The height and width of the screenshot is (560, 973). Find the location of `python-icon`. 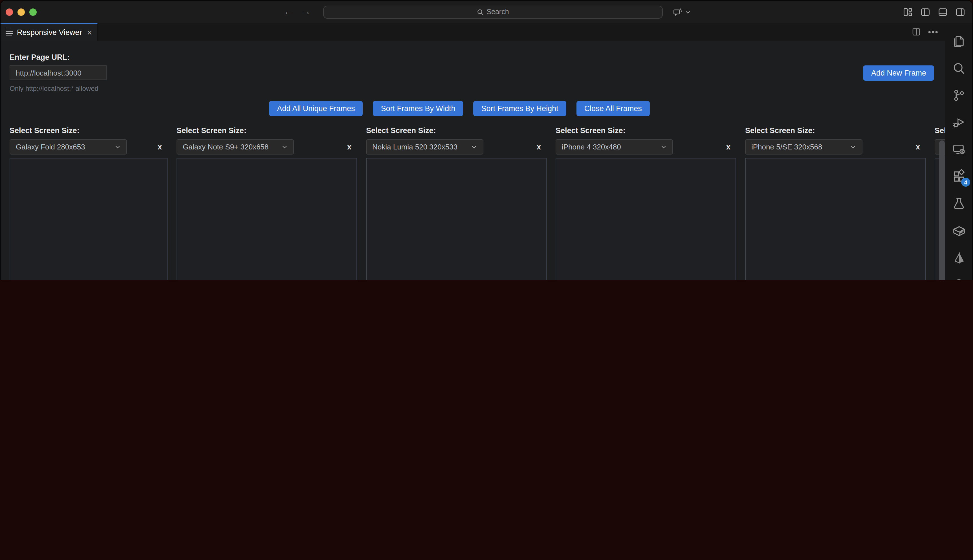

python-icon is located at coordinates (959, 275).